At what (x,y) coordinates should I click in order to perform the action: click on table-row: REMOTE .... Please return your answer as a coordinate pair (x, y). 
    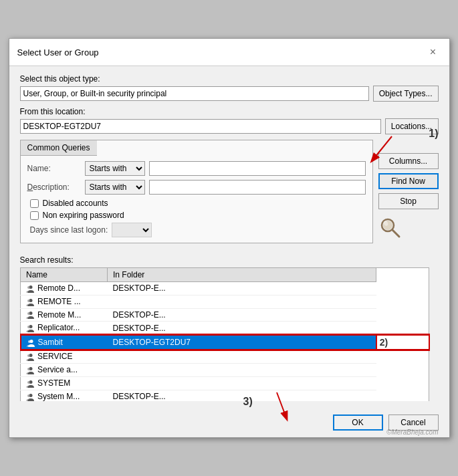
    Looking at the image, I should click on (225, 302).